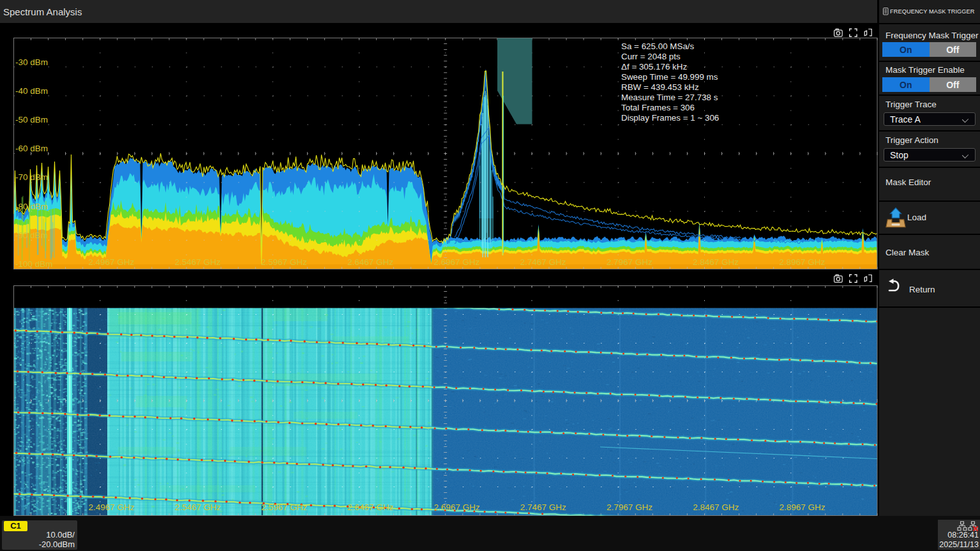 The width and height of the screenshot is (980, 551). I want to click on svg-text: Δf = 305.176 kHz, so click(654, 66).